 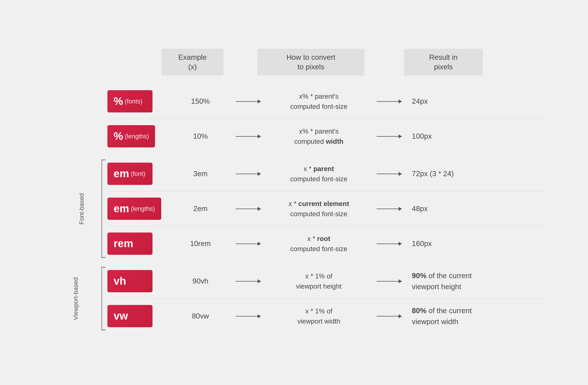 What do you see at coordinates (248, 316) in the screenshot?
I see `arrow-vw` at bounding box center [248, 316].